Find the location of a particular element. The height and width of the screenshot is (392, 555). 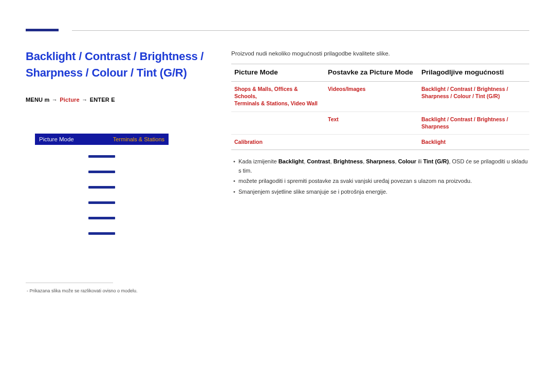

cell-settings: Videos/Images is located at coordinates (372, 97).